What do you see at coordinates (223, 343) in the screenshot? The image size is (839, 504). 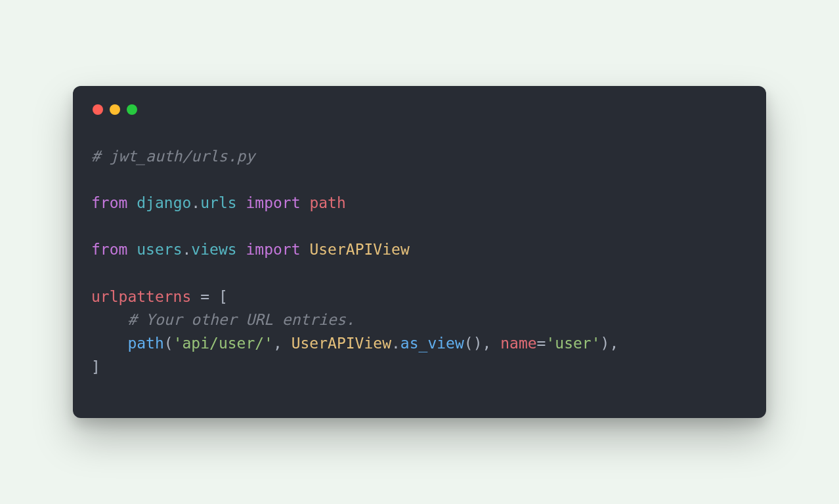 I see `code-string: 'api/user/'` at bounding box center [223, 343].